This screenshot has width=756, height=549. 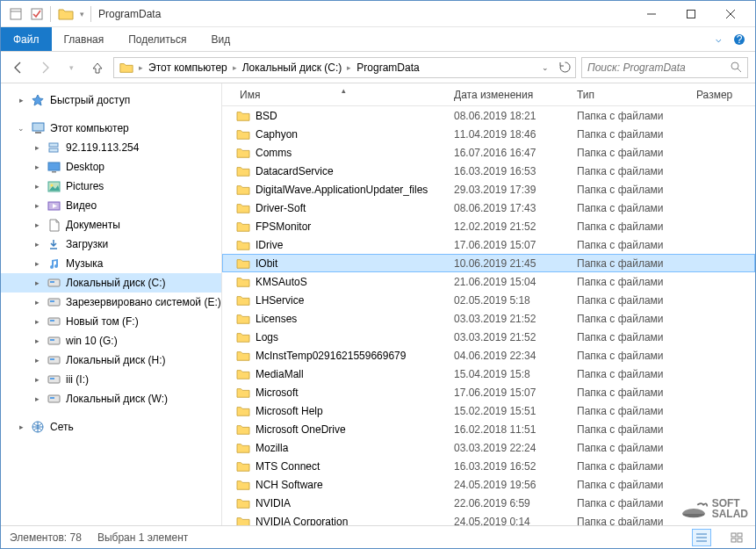 I want to click on sidebar-item: ▸ Документы, so click(x=111, y=225).